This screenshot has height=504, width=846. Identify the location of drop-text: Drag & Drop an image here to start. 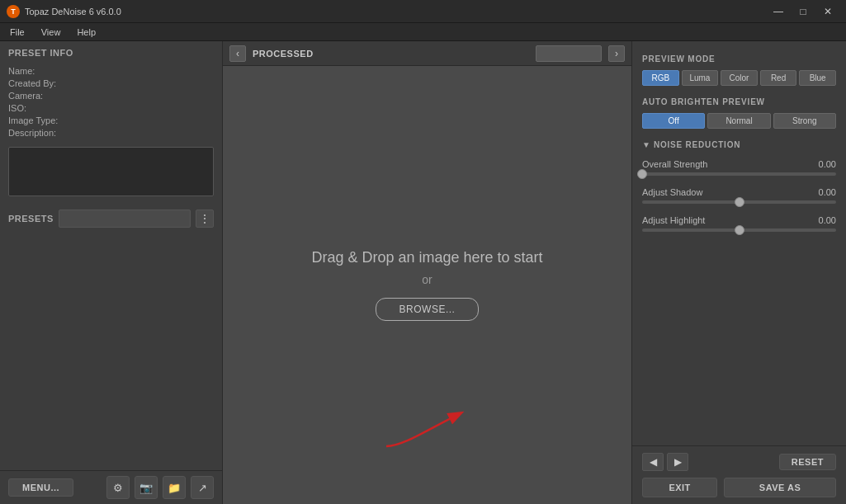
(427, 257).